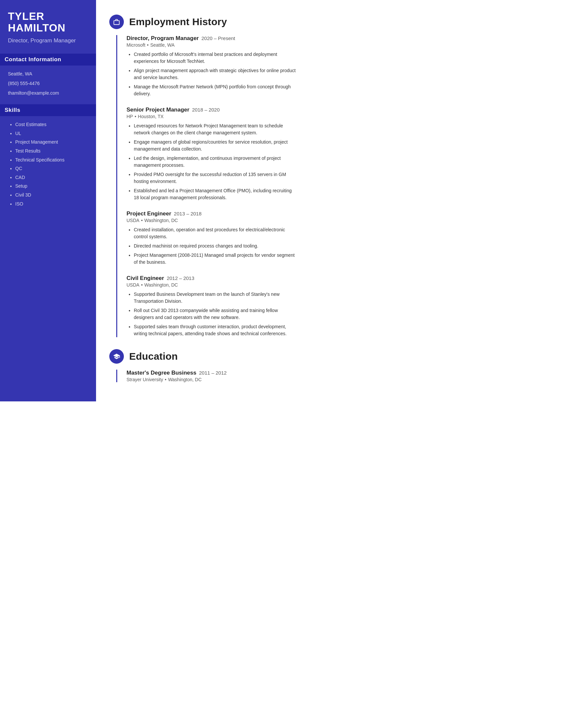 Image resolution: width=563 pixels, height=728 pixels. What do you see at coordinates (211, 110) in the screenshot?
I see `job-title-row: Senior Project Manager2018 – 2020` at bounding box center [211, 110].